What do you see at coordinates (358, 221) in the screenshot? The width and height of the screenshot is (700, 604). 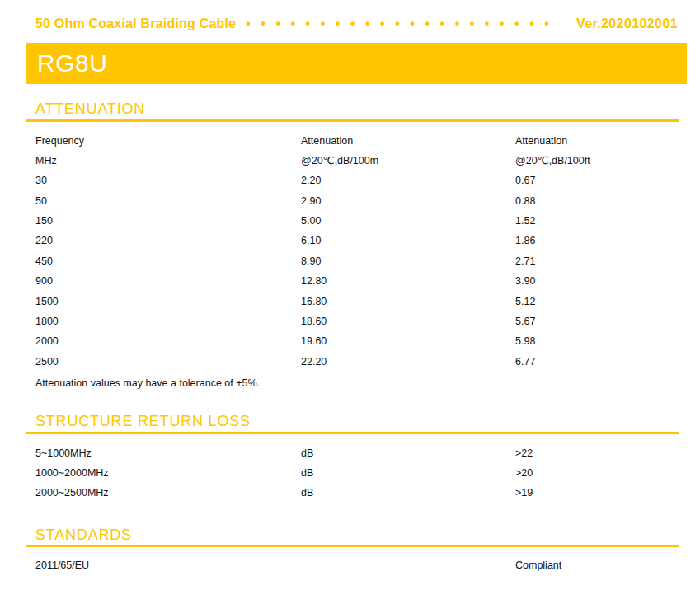 I see `table-row: 150 5.00 1.52` at bounding box center [358, 221].